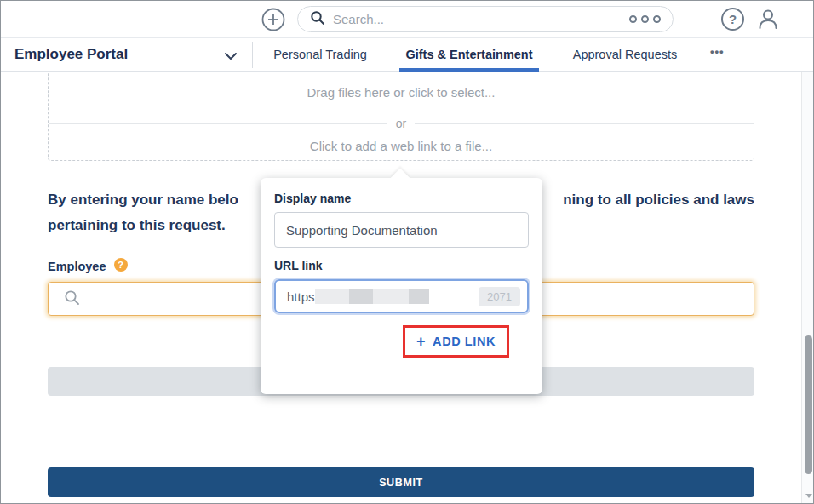  Describe the element at coordinates (77, 266) in the screenshot. I see `employee-label: Employee` at that location.